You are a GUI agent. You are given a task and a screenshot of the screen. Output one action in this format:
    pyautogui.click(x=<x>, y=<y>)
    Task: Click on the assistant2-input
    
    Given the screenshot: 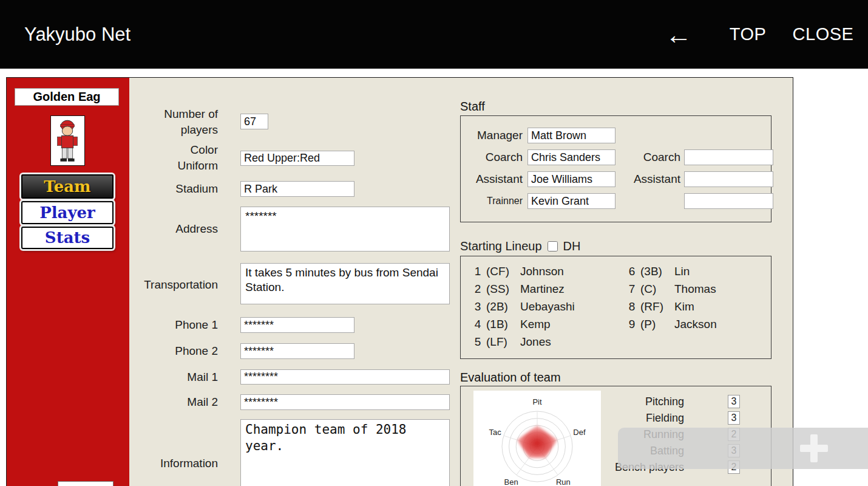 What is the action you would take?
    pyautogui.click(x=728, y=179)
    